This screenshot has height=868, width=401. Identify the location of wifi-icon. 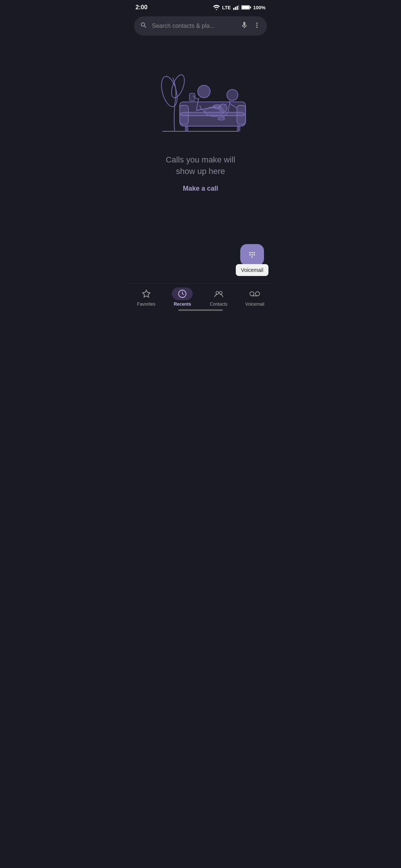
(216, 7).